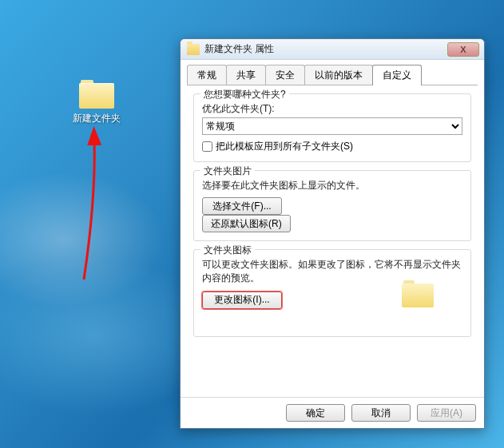 This screenshot has height=448, width=504. Describe the element at coordinates (397, 75) in the screenshot. I see `tab-customize: 自定义` at that location.